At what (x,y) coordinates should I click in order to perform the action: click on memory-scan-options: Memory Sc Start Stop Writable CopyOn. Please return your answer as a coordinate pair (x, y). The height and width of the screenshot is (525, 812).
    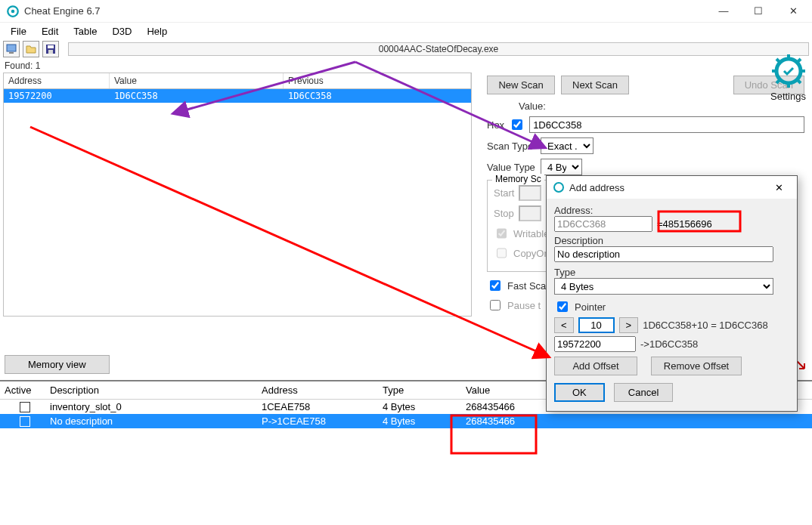
    Looking at the image, I should click on (521, 226).